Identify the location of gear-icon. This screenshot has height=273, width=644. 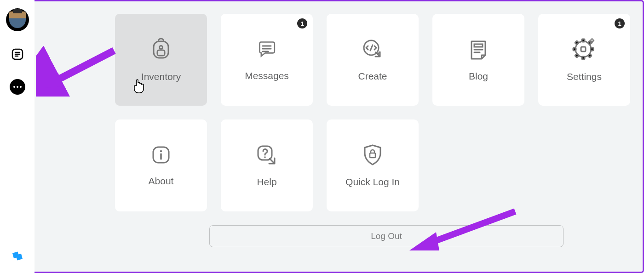
(584, 49).